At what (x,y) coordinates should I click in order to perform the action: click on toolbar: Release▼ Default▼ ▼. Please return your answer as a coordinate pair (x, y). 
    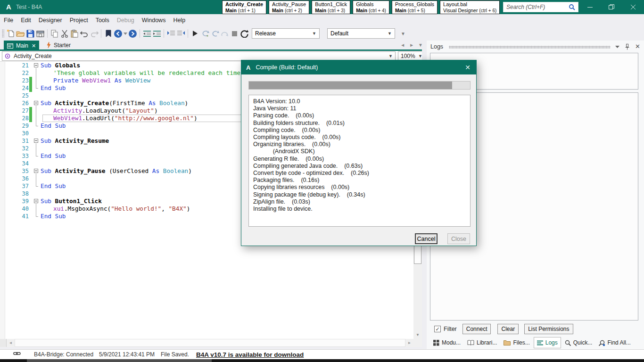
    Looking at the image, I should click on (322, 33).